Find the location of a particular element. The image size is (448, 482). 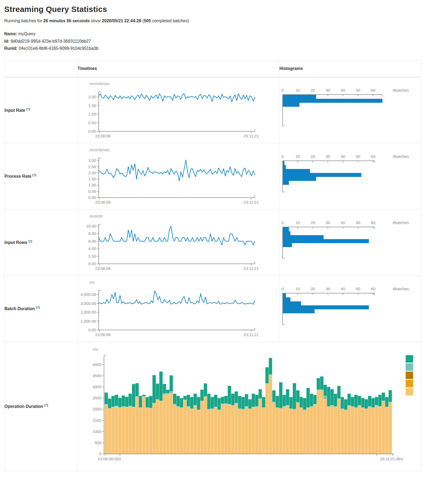

svg-text: #batches is located at coordinates (401, 156).